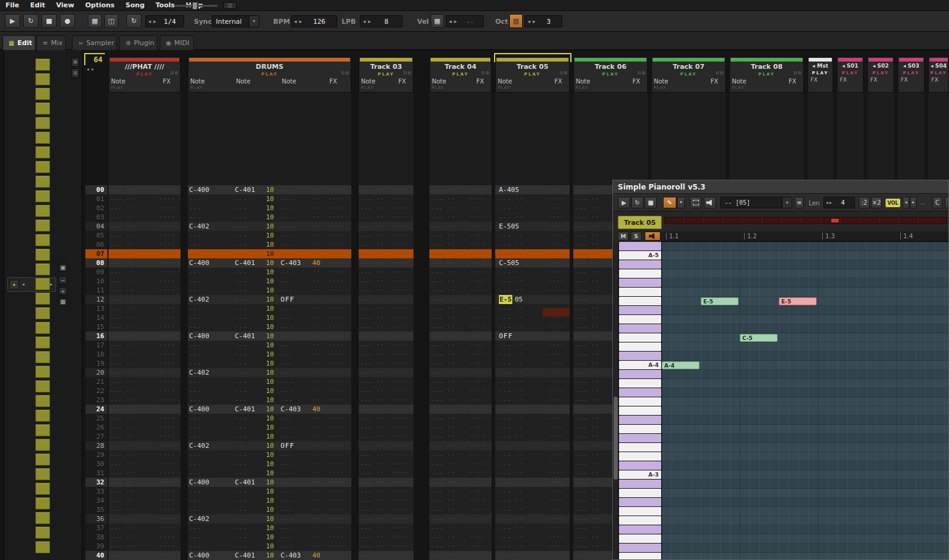 The image size is (949, 560). Describe the element at coordinates (640, 475) in the screenshot. I see `piano-key-a-3: A-3` at that location.